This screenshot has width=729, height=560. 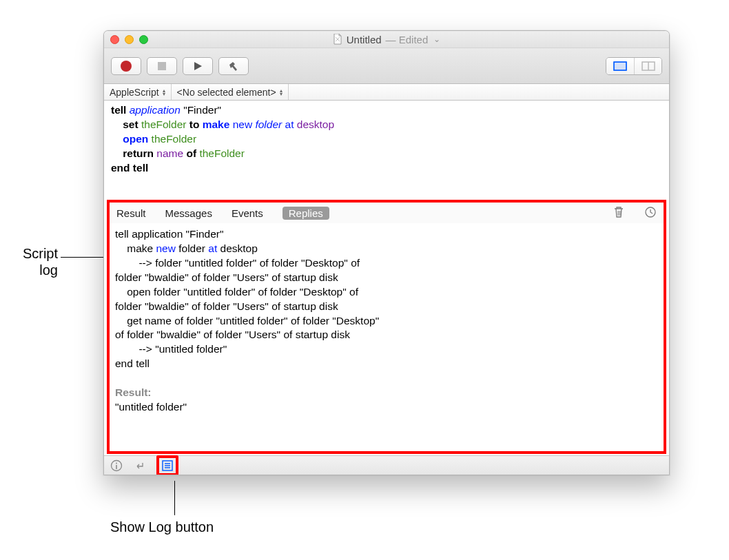 I want to click on str-finder: "Finder", so click(x=203, y=110).